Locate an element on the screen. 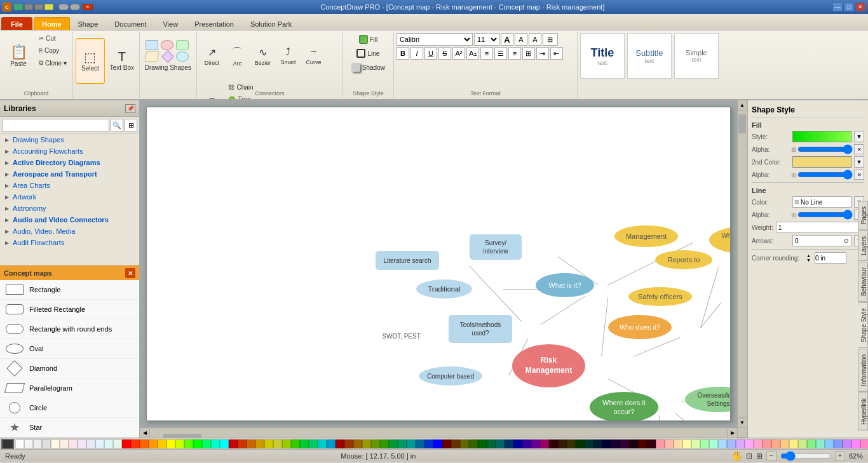 The image size is (868, 463). tab-behaviour: Behaviour is located at coordinates (863, 282).